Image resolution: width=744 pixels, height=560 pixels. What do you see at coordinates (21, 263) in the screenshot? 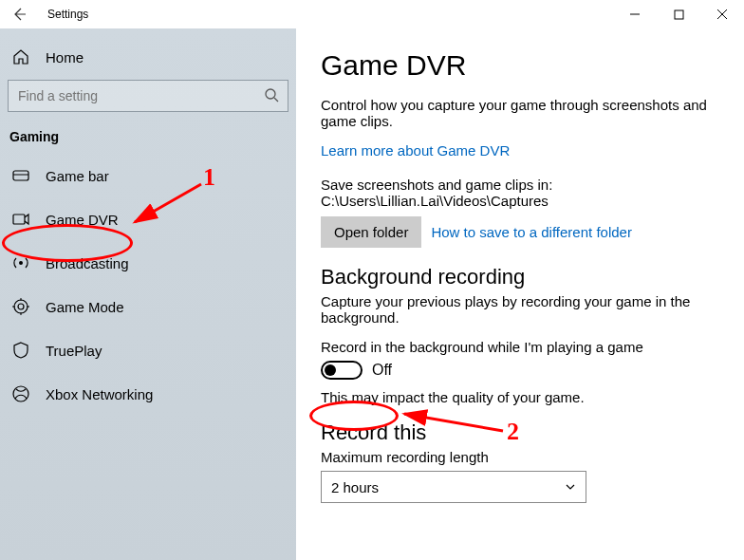
I see `broadcasting-icon` at bounding box center [21, 263].